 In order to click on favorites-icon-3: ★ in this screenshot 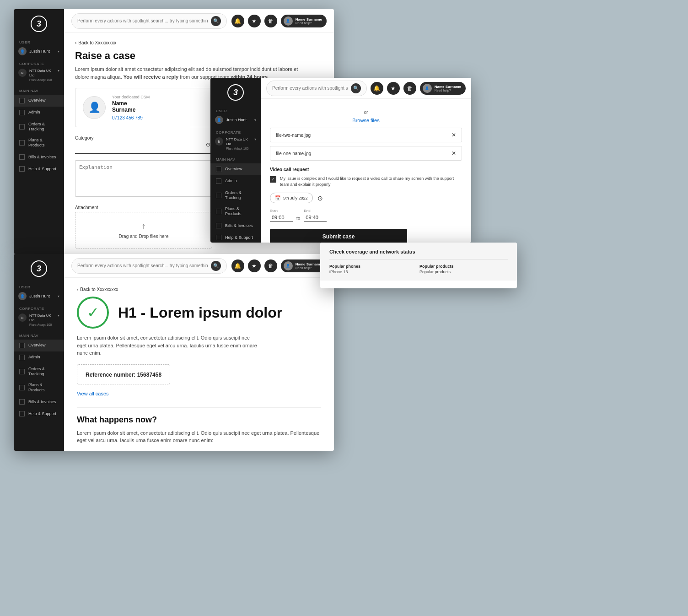, I will do `click(254, 266)`.